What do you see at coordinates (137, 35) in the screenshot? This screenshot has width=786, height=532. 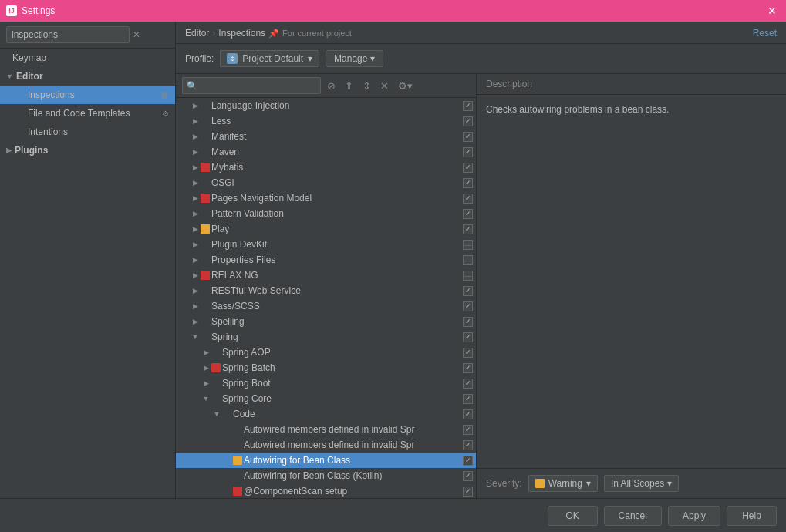 I see `search-clear-icon: ✕` at bounding box center [137, 35].